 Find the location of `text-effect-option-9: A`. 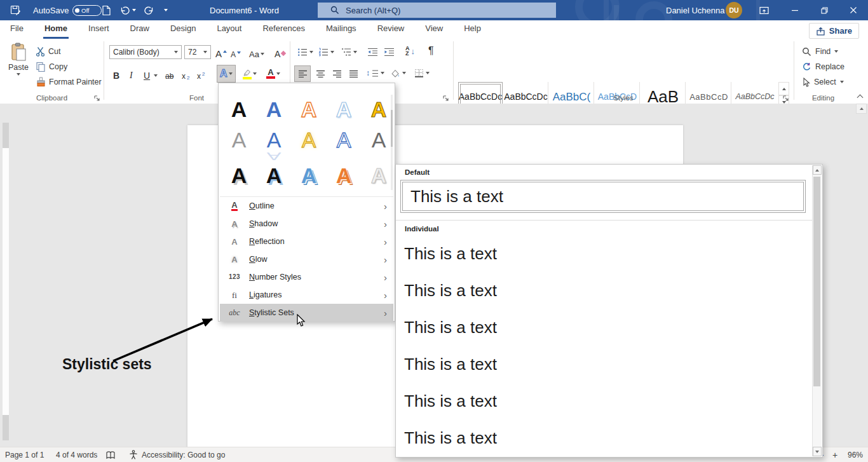

text-effect-option-9: A is located at coordinates (344, 140).